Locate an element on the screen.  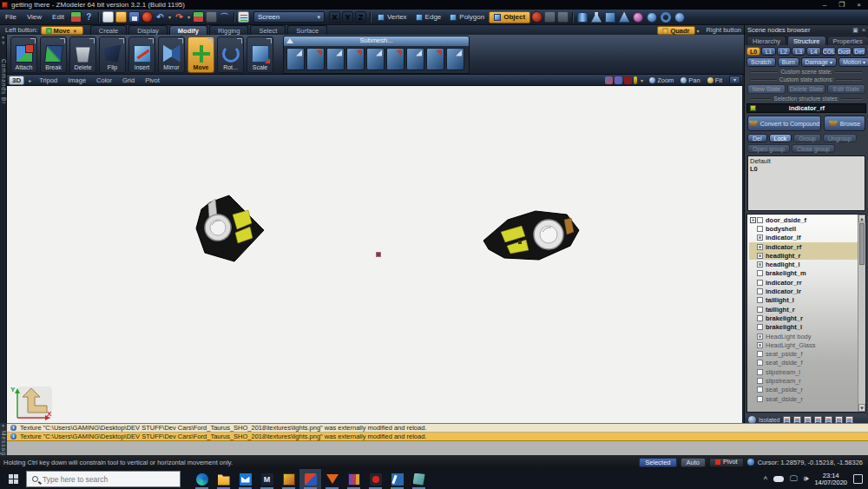
pivot-mode-chip: Pivot is located at coordinates (727, 462).